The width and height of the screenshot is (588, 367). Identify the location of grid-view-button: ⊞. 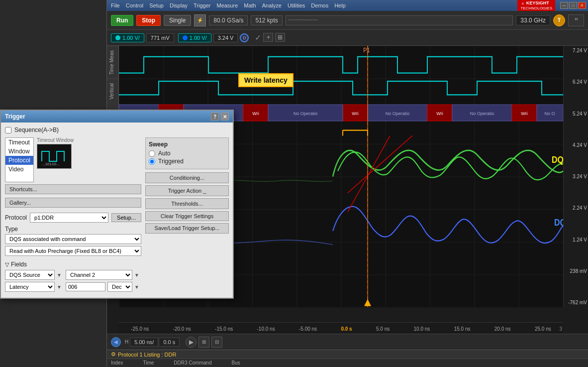
(204, 342).